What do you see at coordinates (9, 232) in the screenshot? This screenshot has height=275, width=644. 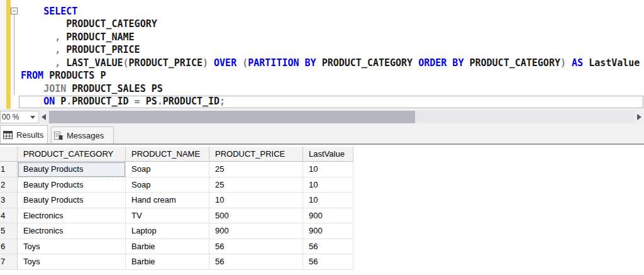 I see `row-number: 5` at bounding box center [9, 232].